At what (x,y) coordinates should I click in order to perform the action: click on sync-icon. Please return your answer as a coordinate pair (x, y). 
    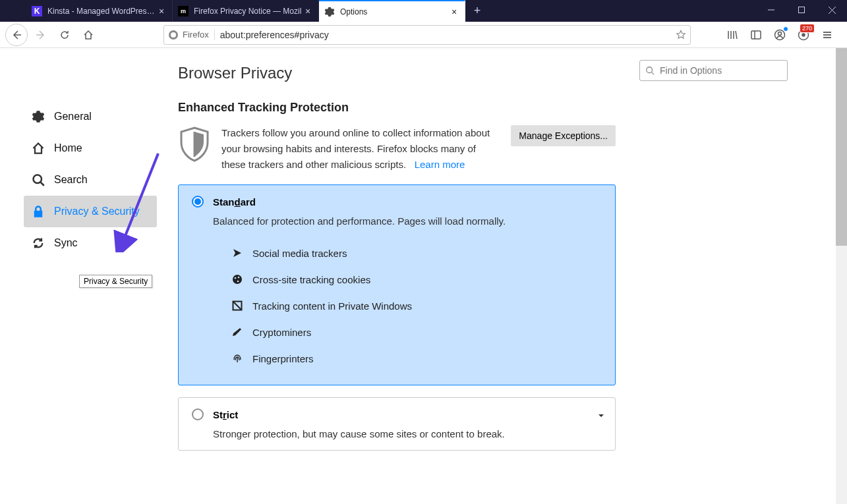
    Looking at the image, I should click on (38, 243).